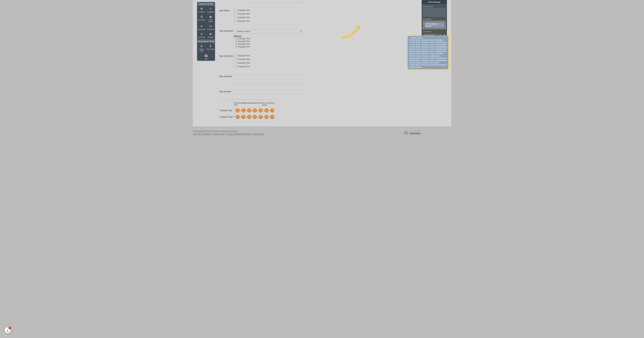 Image resolution: width=644 pixels, height=338 pixels. I want to click on template-option: 9 Point Scale 1 Answer (Level of Satisfa…, so click(428, 65).